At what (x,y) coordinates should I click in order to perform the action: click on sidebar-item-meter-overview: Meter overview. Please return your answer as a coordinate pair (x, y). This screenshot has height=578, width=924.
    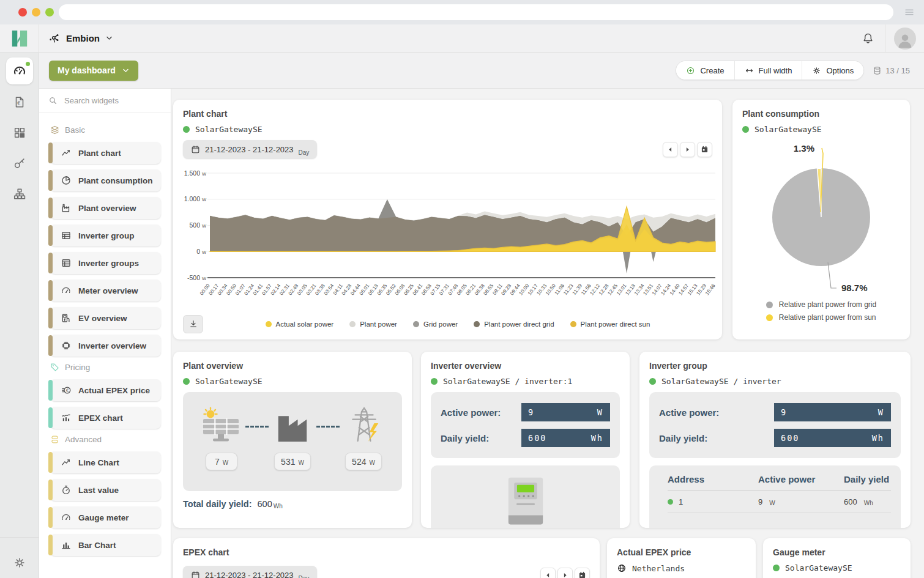
    Looking at the image, I should click on (105, 291).